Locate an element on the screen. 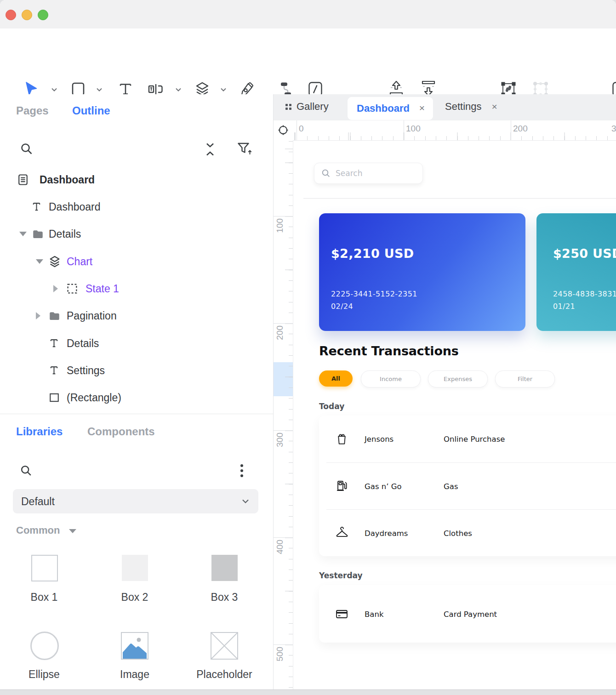 This screenshot has height=695, width=616. search-placeholder: Search is located at coordinates (349, 173).